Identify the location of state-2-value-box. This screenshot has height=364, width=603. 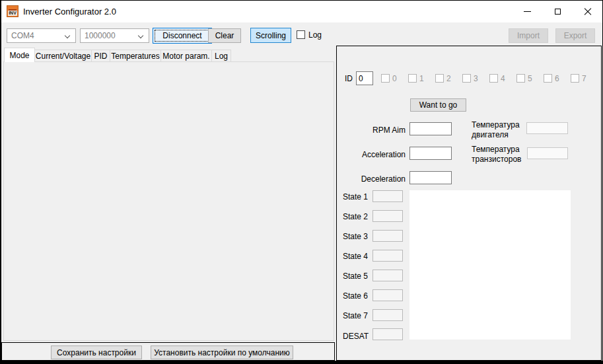
(388, 216).